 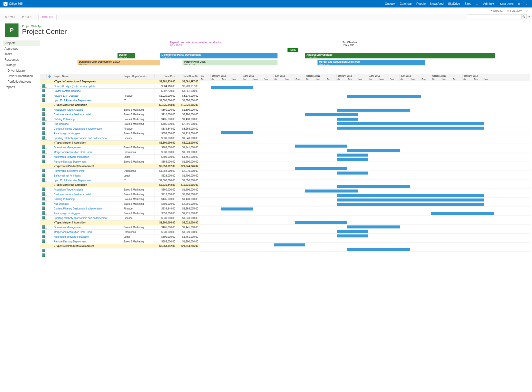 I want to click on suite-nav-item: Sites, so click(x=468, y=4).